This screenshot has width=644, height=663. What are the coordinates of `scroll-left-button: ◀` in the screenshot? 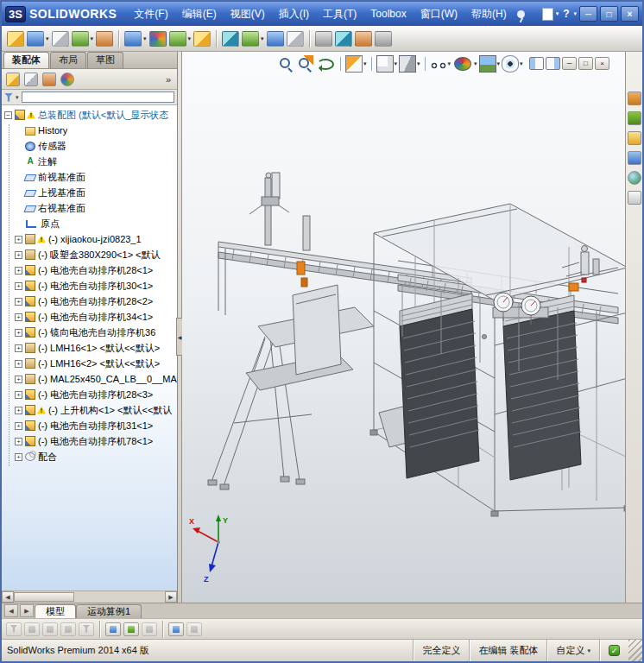 It's located at (8, 597).